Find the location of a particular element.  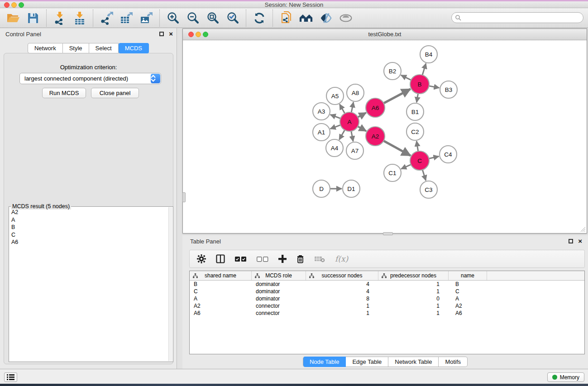

table-row: Adominator80A is located at coordinates (387, 299).